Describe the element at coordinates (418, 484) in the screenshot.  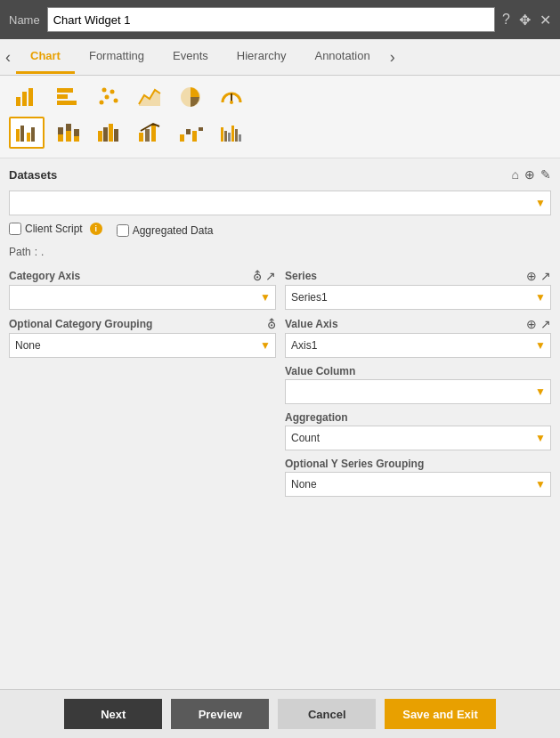
I see `optional-y-series-grouping-select: None` at that location.